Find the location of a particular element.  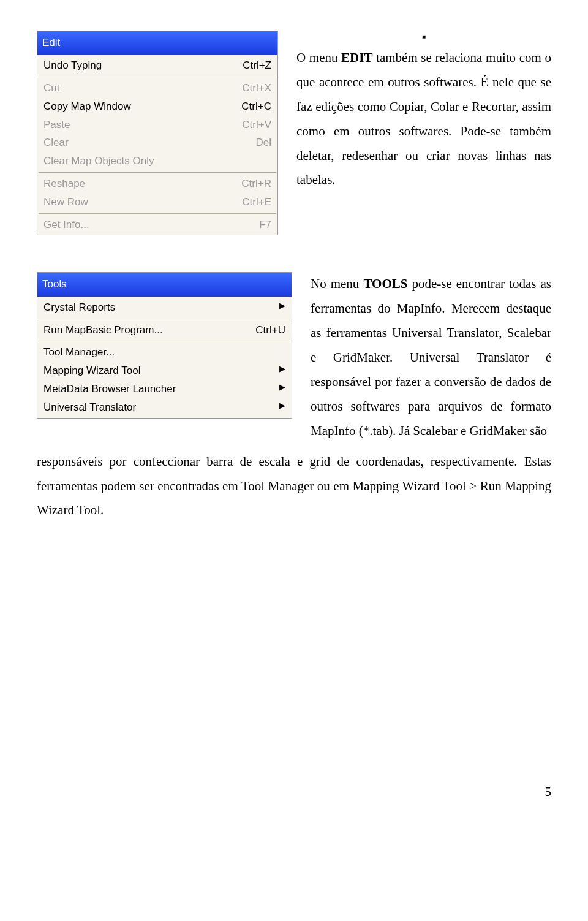

menu-item-shortcut: Ctrl+C is located at coordinates (249, 107).